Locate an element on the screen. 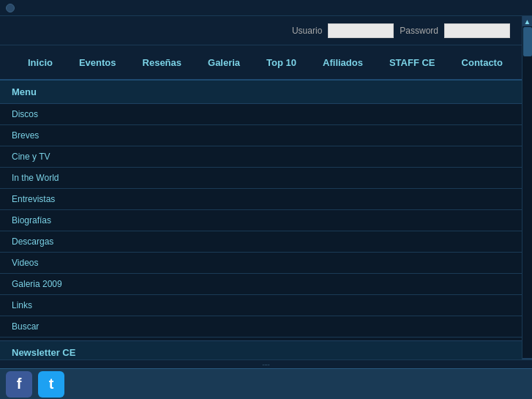 This screenshot has width=532, height=399. menu-item-entrevistas: Entrevistas is located at coordinates (266, 199).